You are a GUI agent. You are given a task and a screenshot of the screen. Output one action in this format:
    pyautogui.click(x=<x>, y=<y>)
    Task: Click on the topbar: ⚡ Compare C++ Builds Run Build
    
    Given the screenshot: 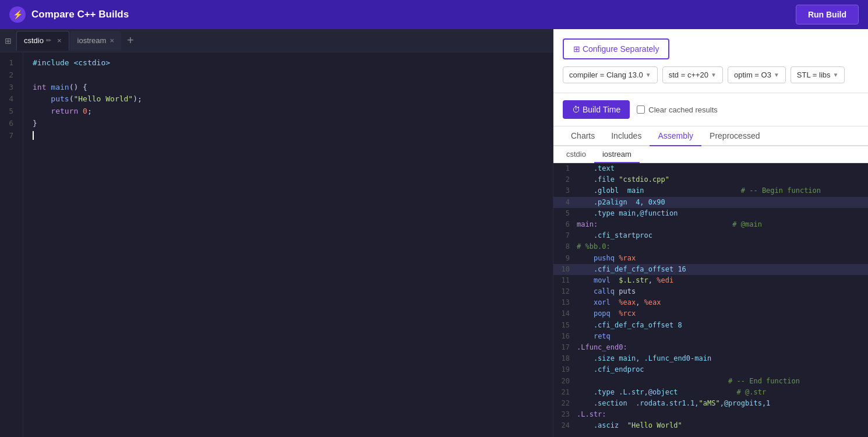 What is the action you would take?
    pyautogui.click(x=434, y=15)
    